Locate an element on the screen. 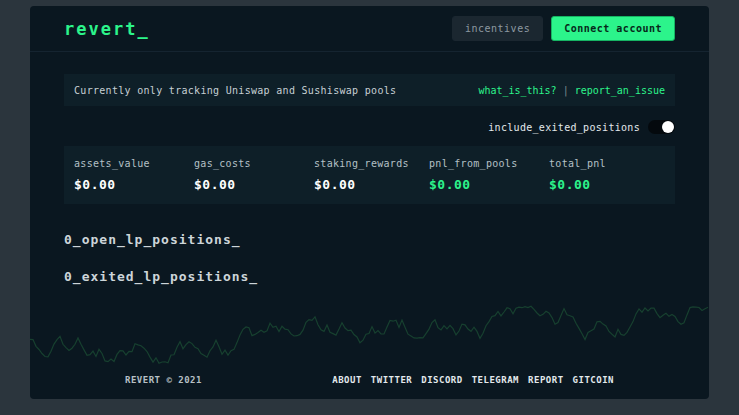 The image size is (739, 415). stat-staking-rewards: staking_rewards $0.00 is located at coordinates (372, 175).